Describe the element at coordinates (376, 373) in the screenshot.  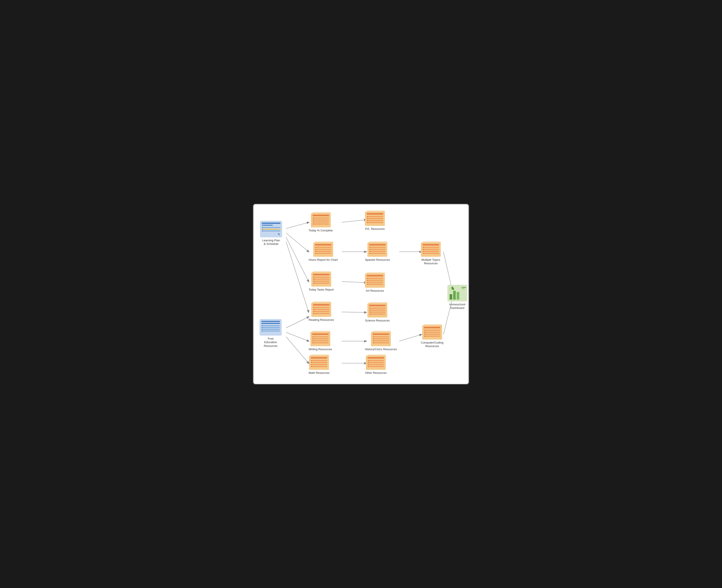
I see `other-label: Other Resources` at that location.